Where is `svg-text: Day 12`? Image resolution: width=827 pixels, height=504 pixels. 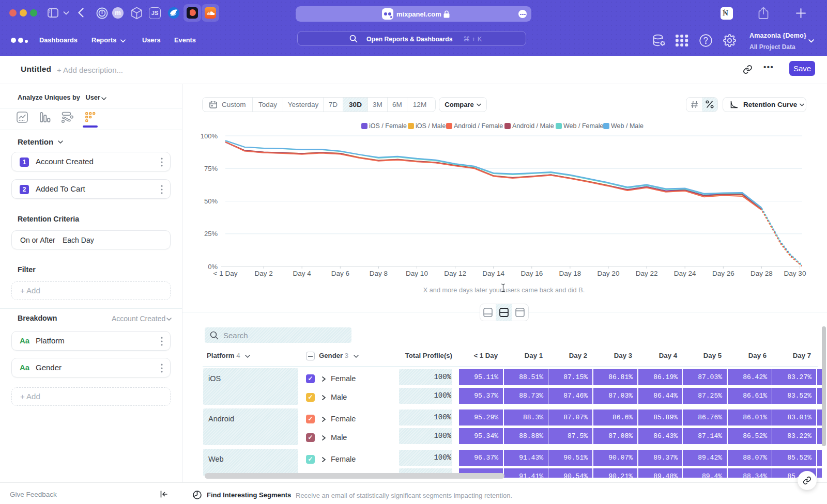 svg-text: Day 12 is located at coordinates (455, 274).